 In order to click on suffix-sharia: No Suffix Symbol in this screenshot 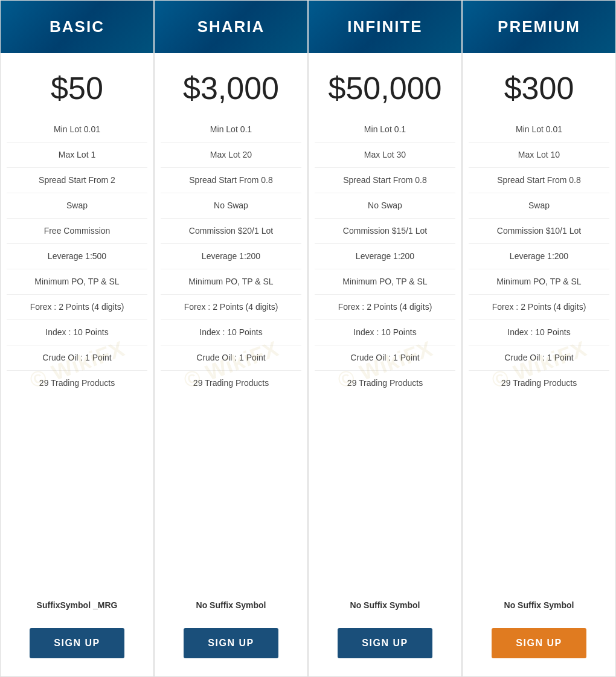, I will do `click(231, 605)`.